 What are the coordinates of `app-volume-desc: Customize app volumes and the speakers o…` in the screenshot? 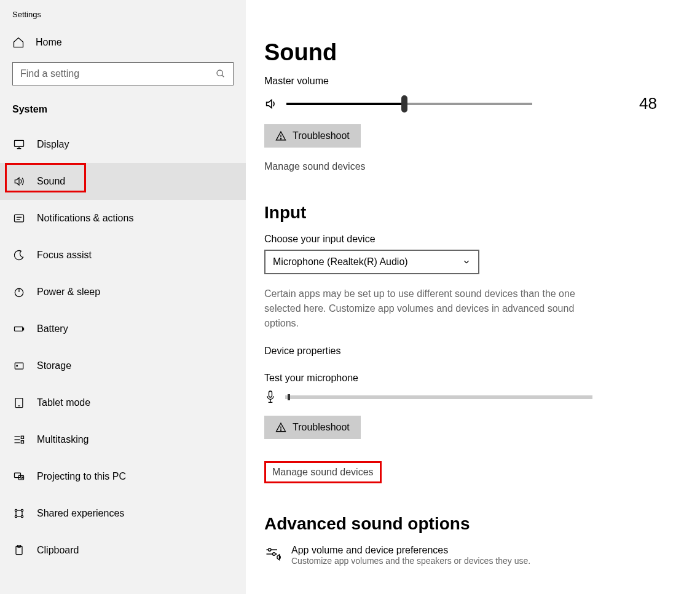 It's located at (411, 561).